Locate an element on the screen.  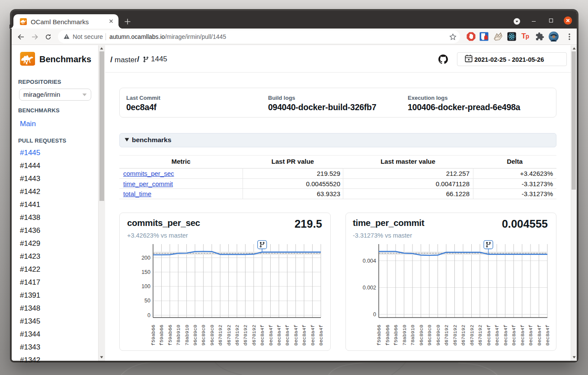
svg-text: 0.004 is located at coordinates (369, 261).